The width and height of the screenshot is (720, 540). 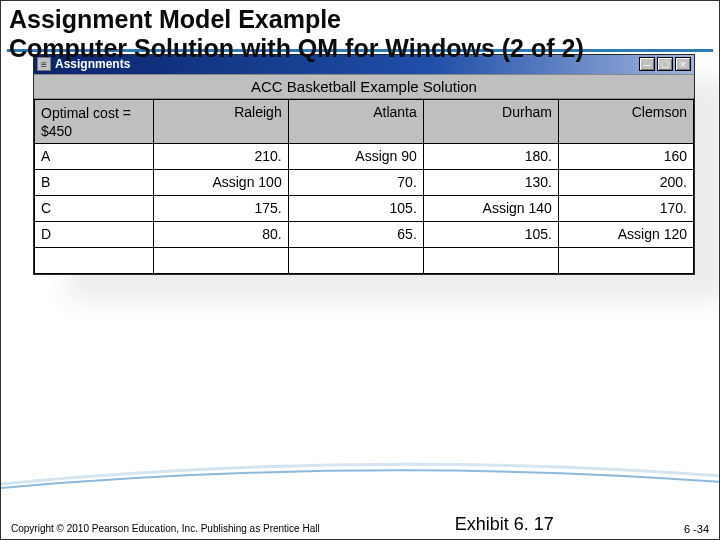 I want to click on cell: Assign 90, so click(x=356, y=156).